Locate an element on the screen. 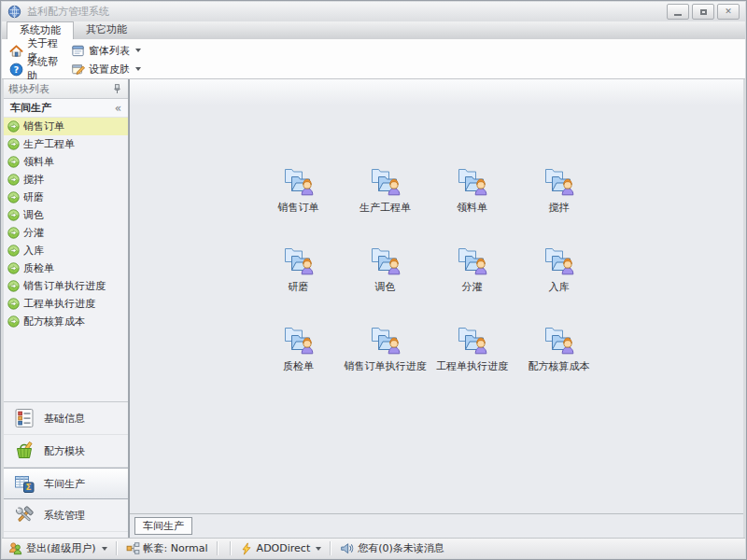  pin-icon is located at coordinates (118, 90).